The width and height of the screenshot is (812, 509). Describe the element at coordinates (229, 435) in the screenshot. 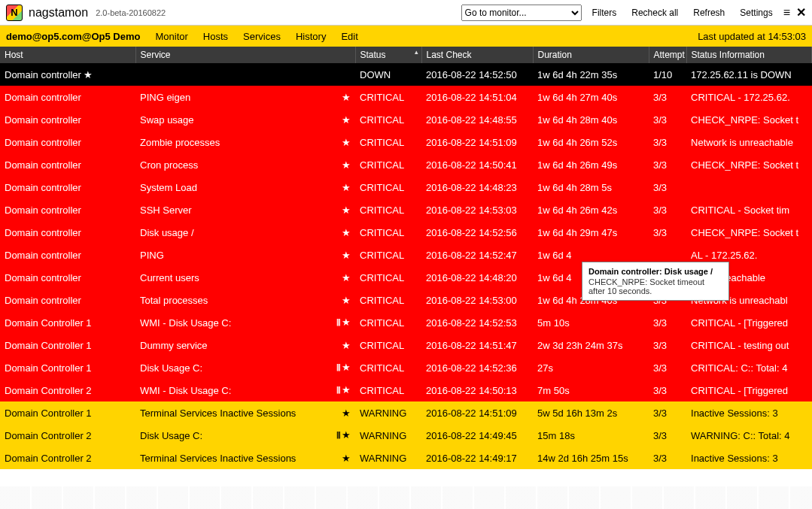

I see `cell-service: Disk Usage C:` at that location.